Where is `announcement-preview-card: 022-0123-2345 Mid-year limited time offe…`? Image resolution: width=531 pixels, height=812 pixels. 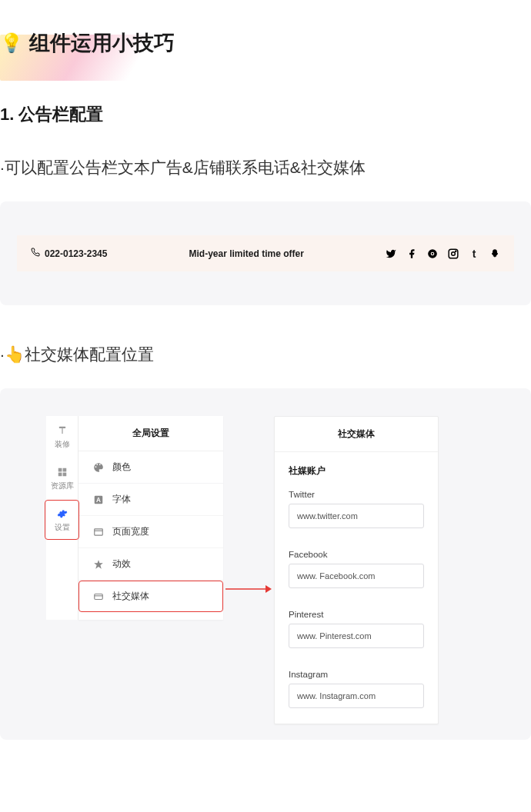
announcement-preview-card: 022-0123-2345 Mid-year limited time offe… is located at coordinates (266, 254).